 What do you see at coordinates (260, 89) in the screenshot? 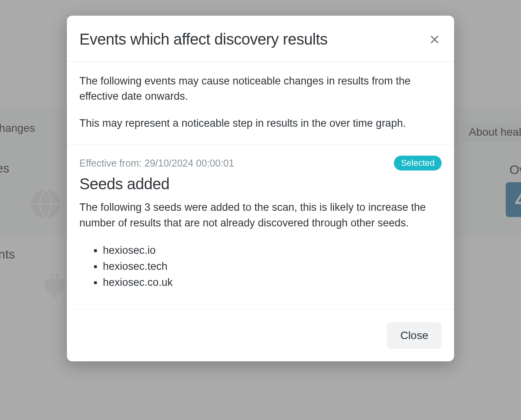
I see `intro-paragraph-1: The following events may cause noticeabl…` at bounding box center [260, 89].